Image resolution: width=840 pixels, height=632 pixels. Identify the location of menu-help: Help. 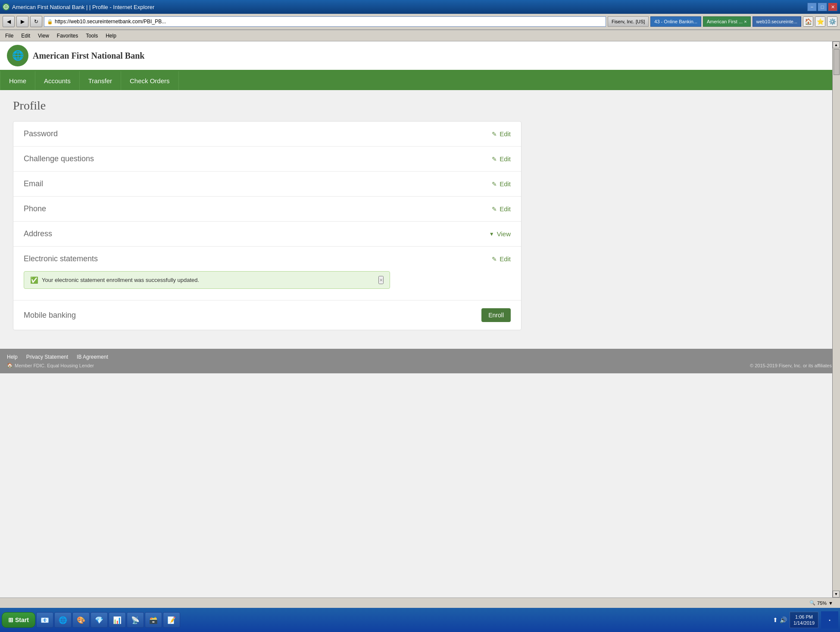
(111, 36).